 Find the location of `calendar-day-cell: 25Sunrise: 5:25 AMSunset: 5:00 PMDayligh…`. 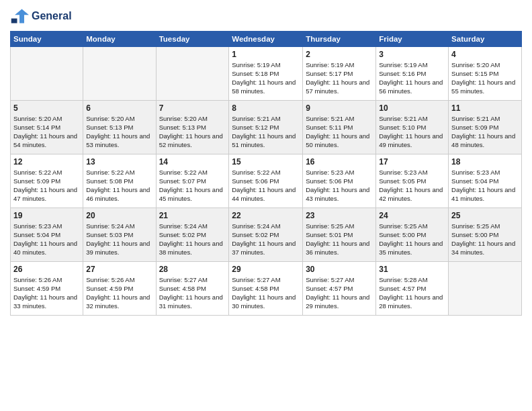

calendar-day-cell: 25Sunrise: 5:25 AMSunset: 5:00 PMDayligh… is located at coordinates (485, 235).